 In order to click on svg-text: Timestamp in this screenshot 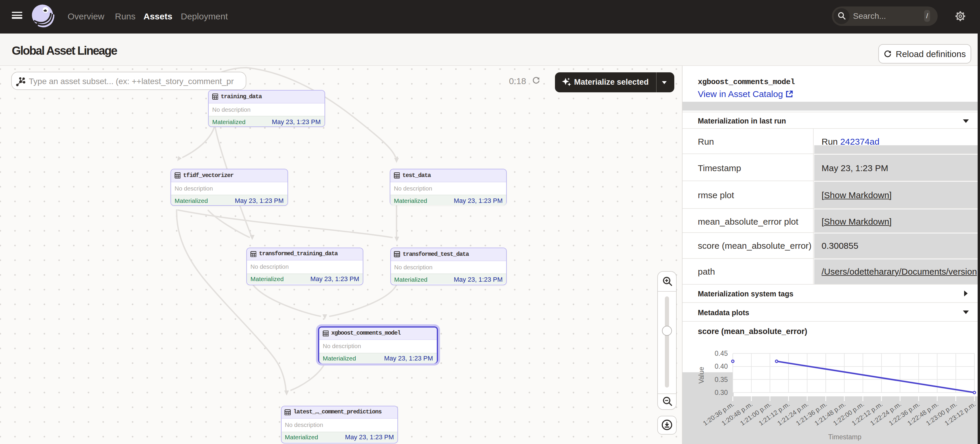, I will do `click(845, 437)`.